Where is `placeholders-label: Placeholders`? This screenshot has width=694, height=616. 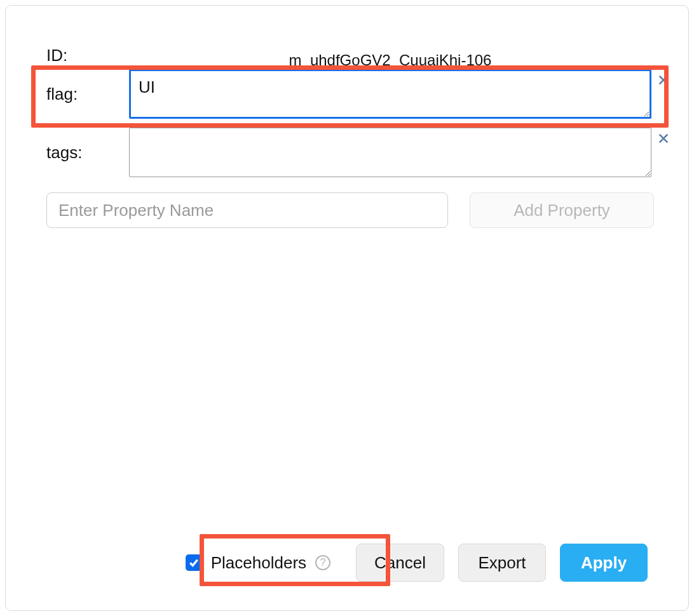 placeholders-label: Placeholders is located at coordinates (259, 563).